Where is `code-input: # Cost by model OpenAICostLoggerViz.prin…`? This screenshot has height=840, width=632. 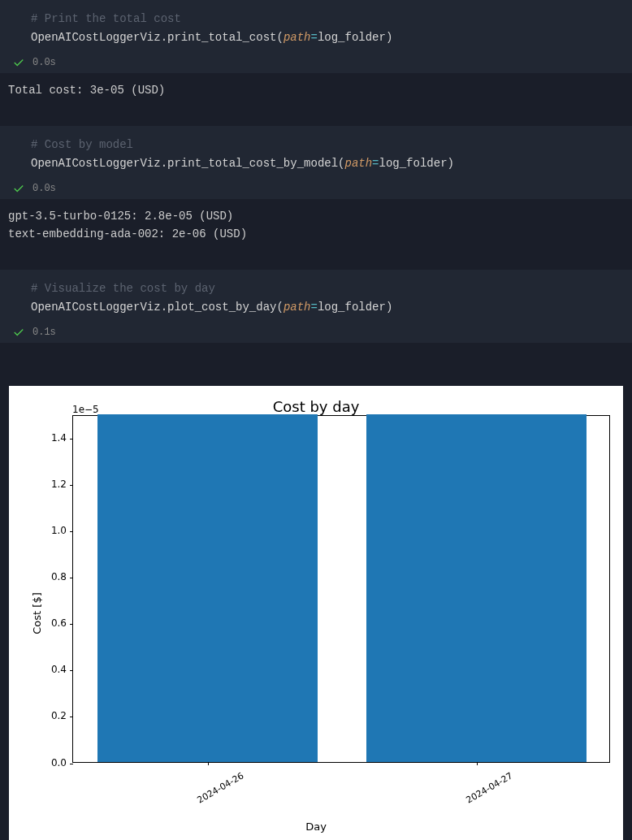 code-input: # Cost by model OpenAICostLoggerViz.prin… is located at coordinates (316, 153).